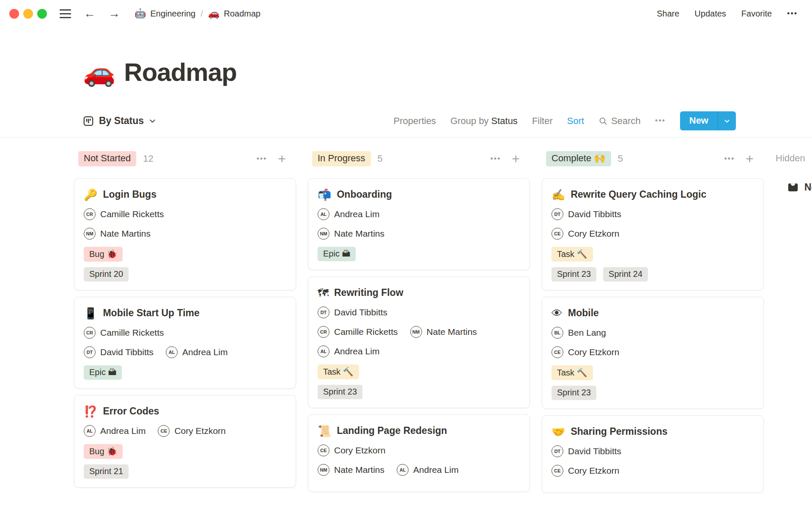 This screenshot has height=508, width=812. What do you see at coordinates (106, 274) in the screenshot?
I see `tag-pill: Sprint 20` at bounding box center [106, 274].